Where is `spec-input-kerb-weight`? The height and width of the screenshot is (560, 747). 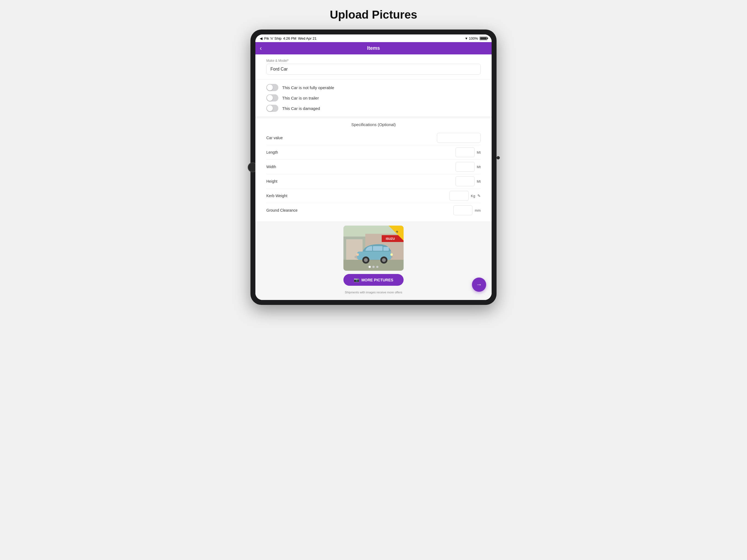
spec-input-kerb-weight is located at coordinates (459, 196).